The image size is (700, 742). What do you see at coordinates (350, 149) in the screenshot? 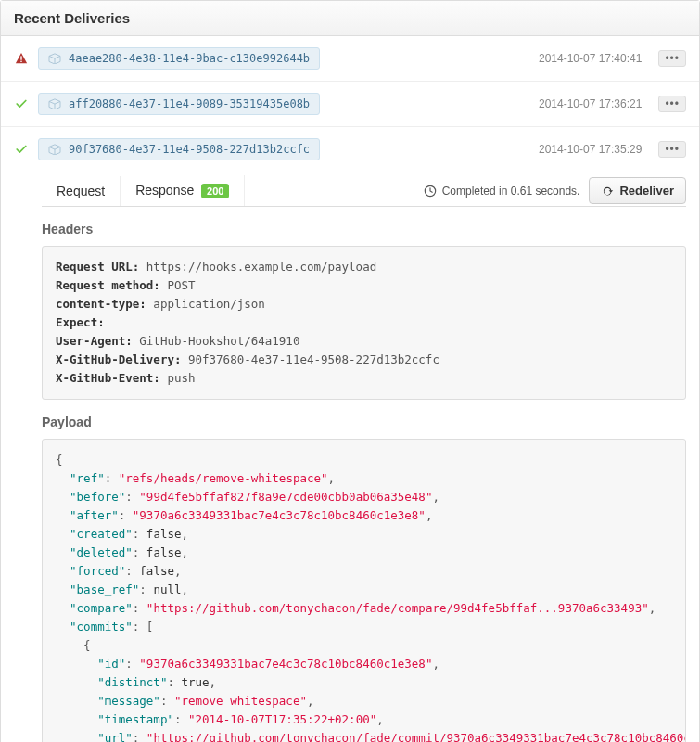
I see `delivery-row: 90f37680-4e37-11e4-9508-227d13b2ccfc2014…` at bounding box center [350, 149].